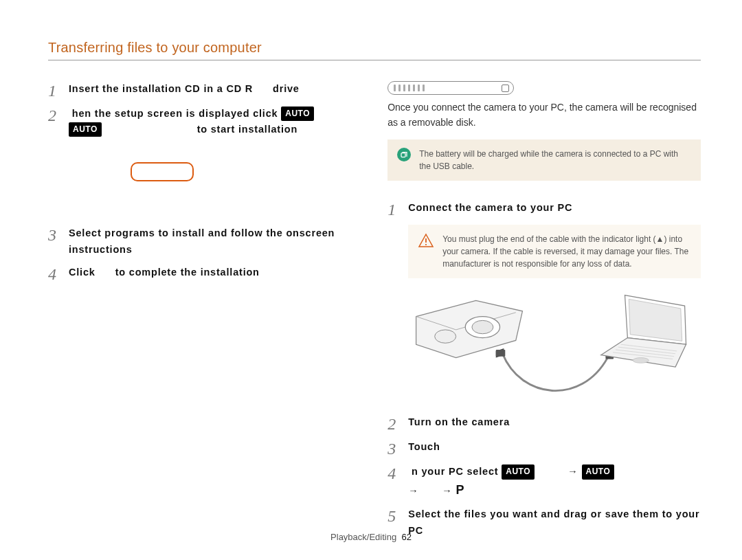  I want to click on page-title: Transferring files to your computer, so click(374, 48).